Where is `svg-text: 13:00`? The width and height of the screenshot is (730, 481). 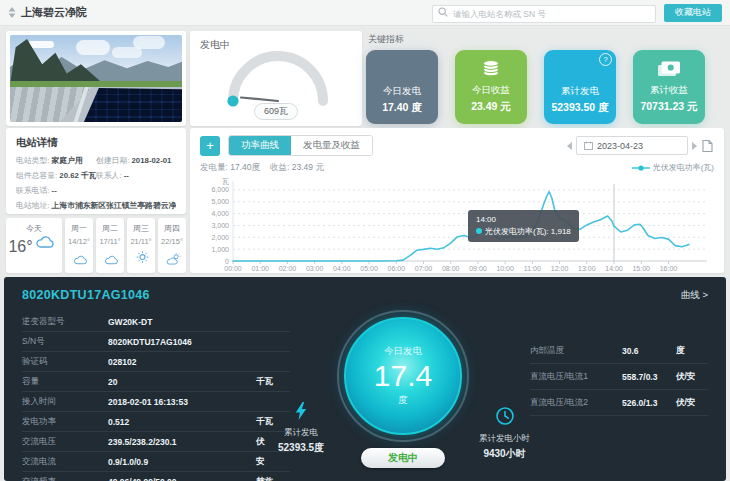
svg-text: 13:00 is located at coordinates (587, 268).